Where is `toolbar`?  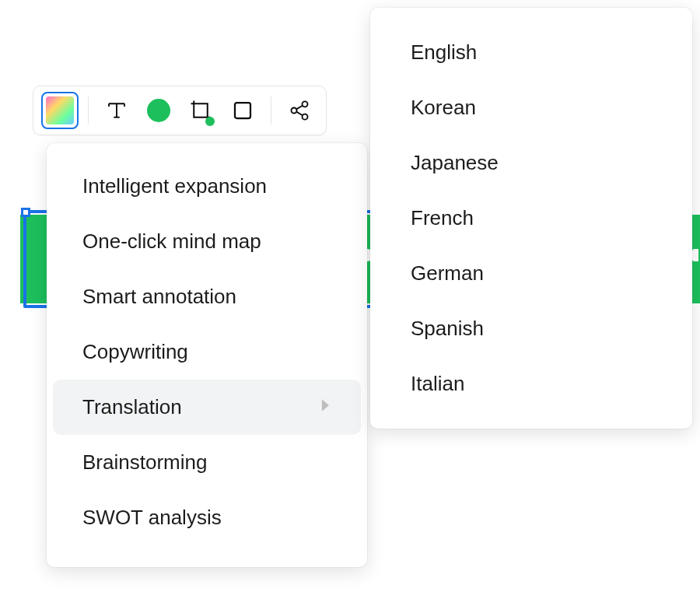 toolbar is located at coordinates (180, 110).